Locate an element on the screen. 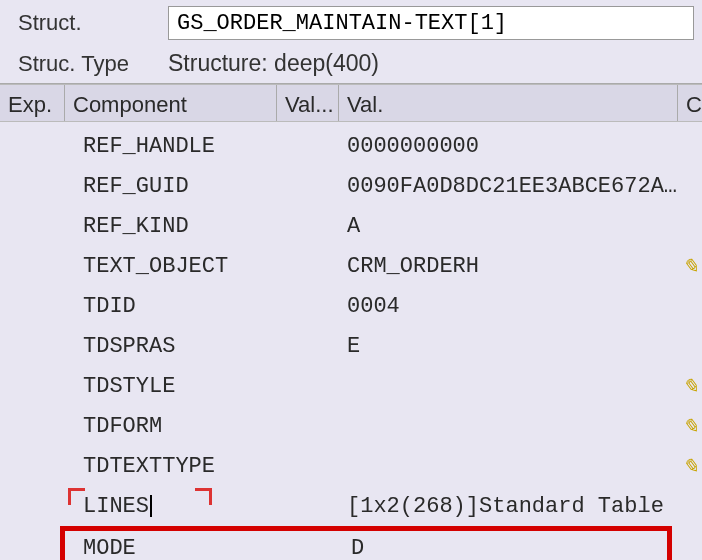 The image size is (702, 560). component-cell: TDFORM is located at coordinates (171, 426).